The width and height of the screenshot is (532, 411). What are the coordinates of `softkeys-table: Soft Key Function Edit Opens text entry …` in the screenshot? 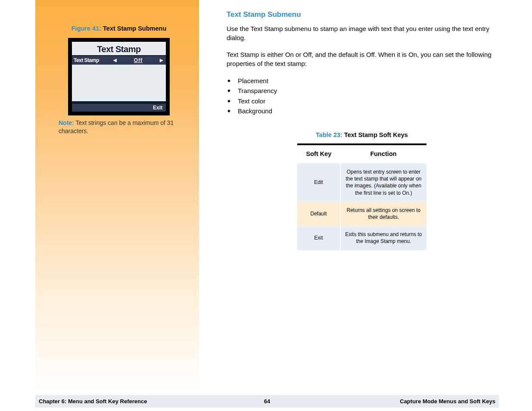 It's located at (362, 197).